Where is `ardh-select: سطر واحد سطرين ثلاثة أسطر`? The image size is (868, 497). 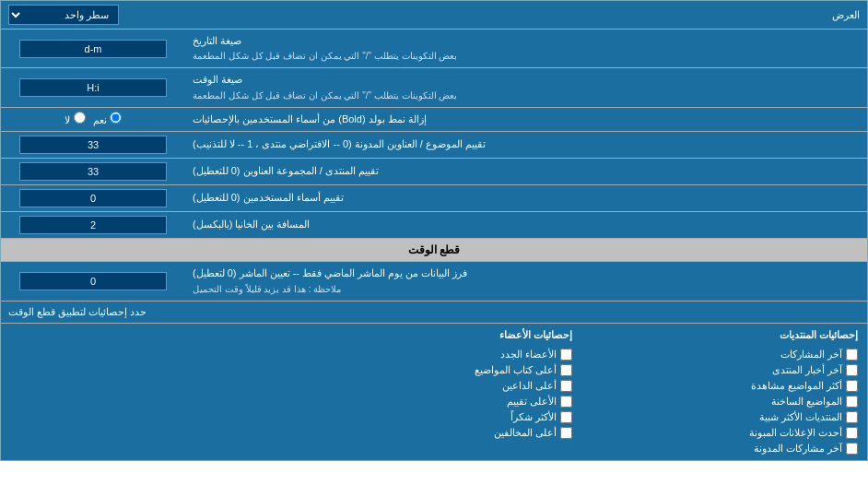 ardh-select: سطر واحد سطرين ثلاثة أسطر is located at coordinates (64, 15).